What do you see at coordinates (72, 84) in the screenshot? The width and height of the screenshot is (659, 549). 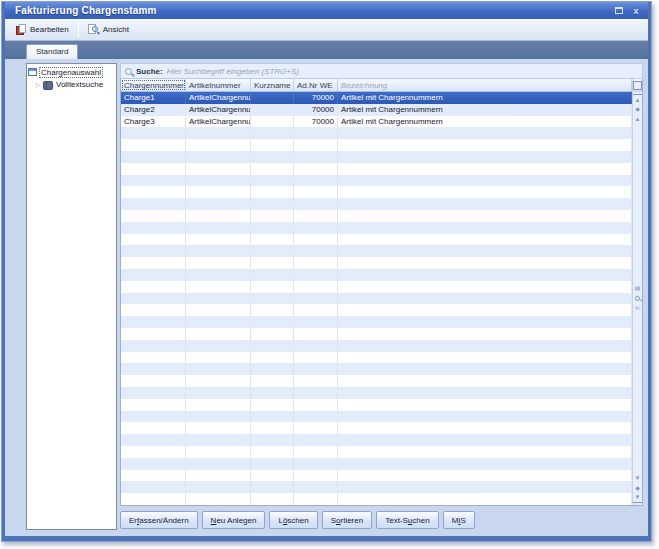 I see `tree-item-volltextsuche: ▷Volltextsuche` at bounding box center [72, 84].